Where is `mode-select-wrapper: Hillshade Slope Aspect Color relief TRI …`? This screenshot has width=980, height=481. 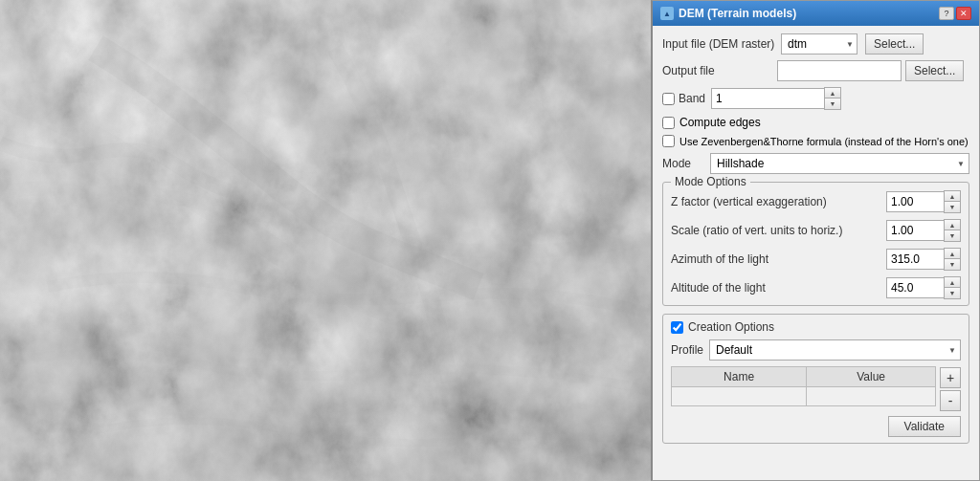
mode-select-wrapper: Hillshade Slope Aspect Color relief TRI … is located at coordinates (840, 164).